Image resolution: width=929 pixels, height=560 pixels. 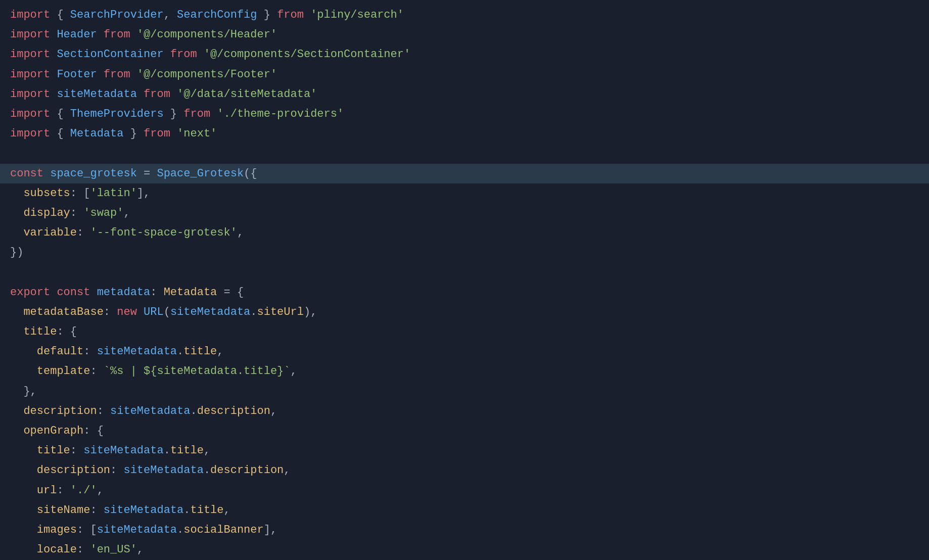 I want to click on token-val-blue: space_grotesk, so click(x=94, y=174).